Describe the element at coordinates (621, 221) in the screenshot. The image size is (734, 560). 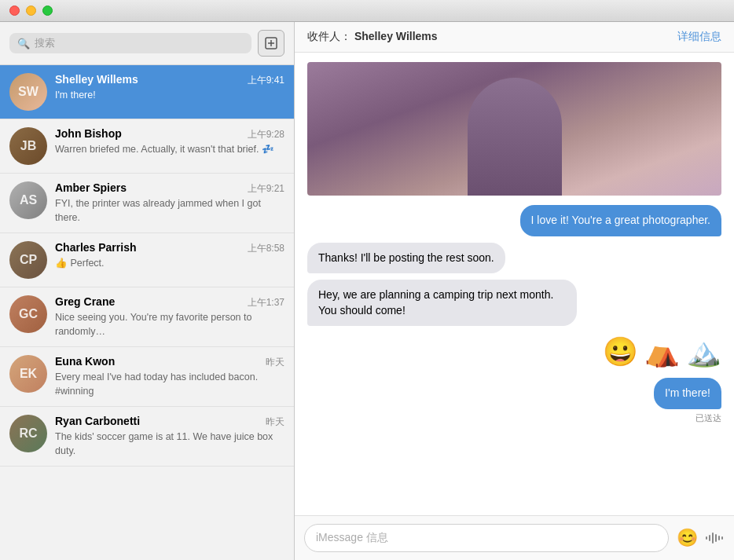
I see `message-sent-1: I love it! You're a great photographer.` at that location.